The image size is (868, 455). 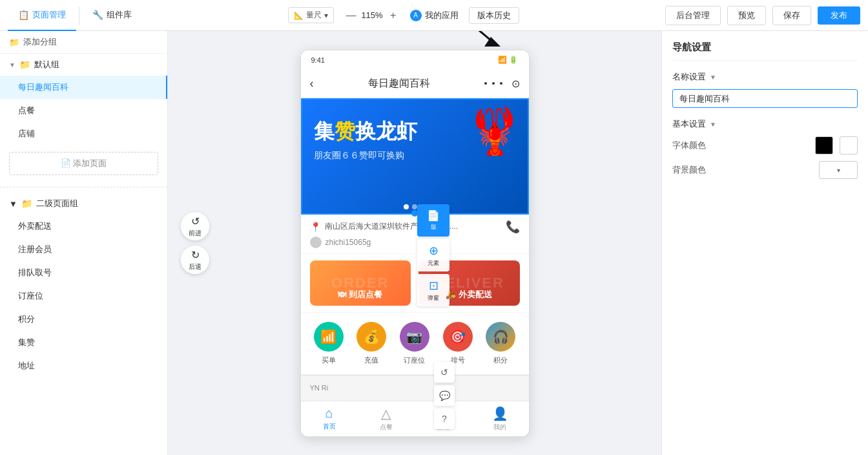 What do you see at coordinates (326, 16) in the screenshot?
I see `ruler-dropdown-icon: ▾` at bounding box center [326, 16].